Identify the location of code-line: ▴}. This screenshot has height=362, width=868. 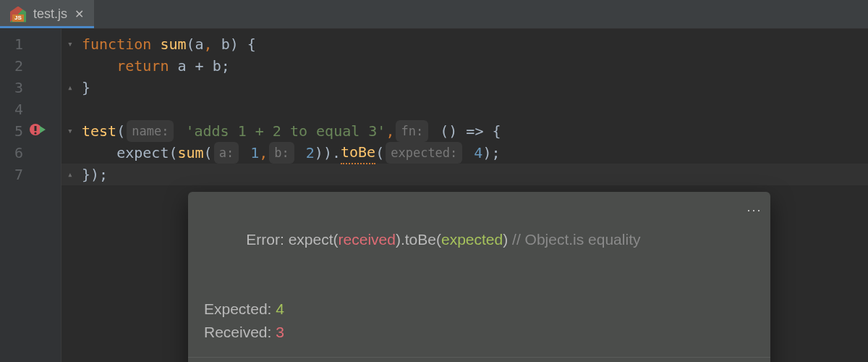
(467, 88).